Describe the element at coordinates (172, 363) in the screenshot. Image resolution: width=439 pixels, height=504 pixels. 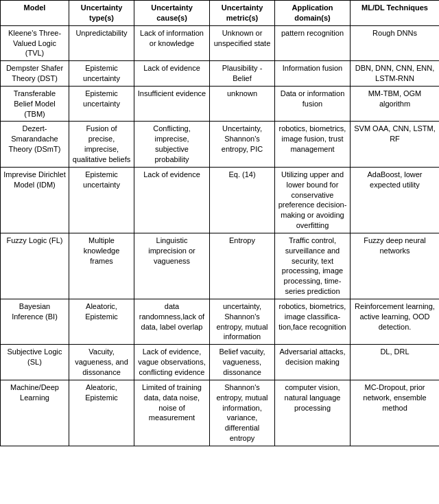
I see `cell-uncertainty-cause: Lack of evidence, vague observations, co…` at that location.